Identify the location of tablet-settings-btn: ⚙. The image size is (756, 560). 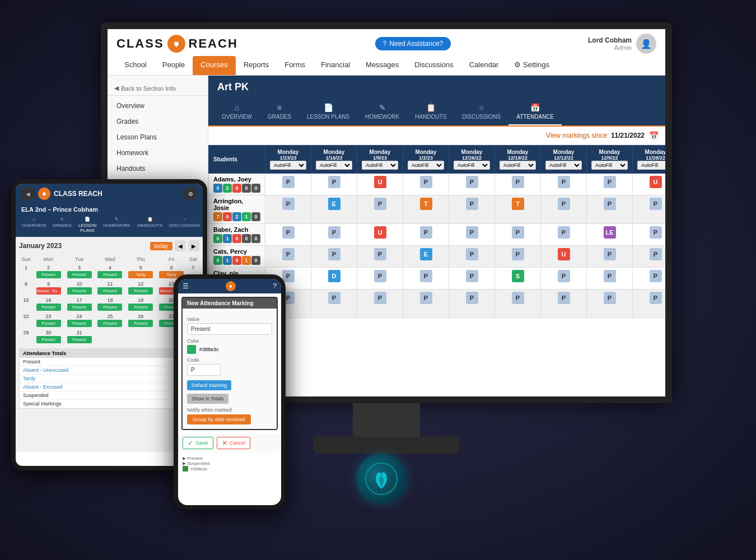
(190, 194).